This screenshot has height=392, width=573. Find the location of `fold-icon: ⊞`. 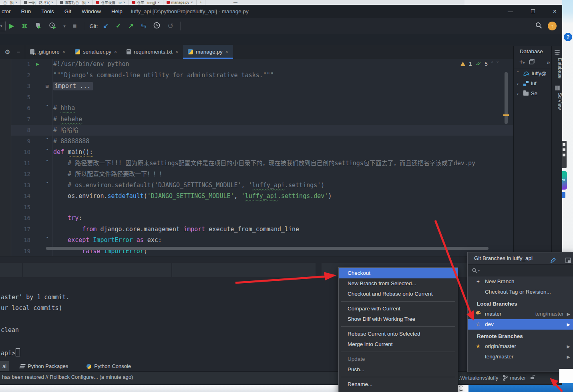

fold-icon: ⊞ is located at coordinates (47, 86).